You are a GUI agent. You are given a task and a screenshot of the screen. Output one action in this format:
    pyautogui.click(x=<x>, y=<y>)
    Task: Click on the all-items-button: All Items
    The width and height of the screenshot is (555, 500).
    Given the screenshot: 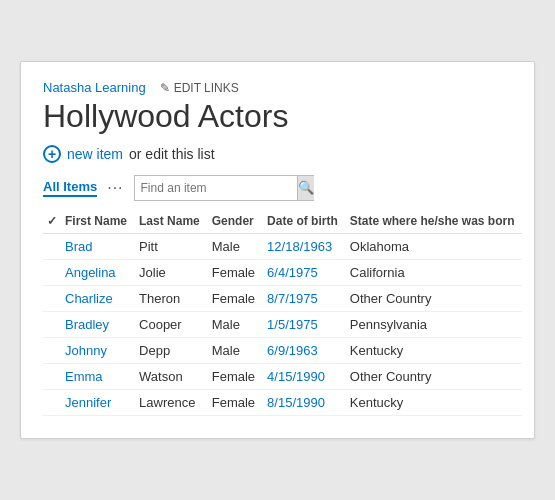 What is the action you would take?
    pyautogui.click(x=70, y=188)
    